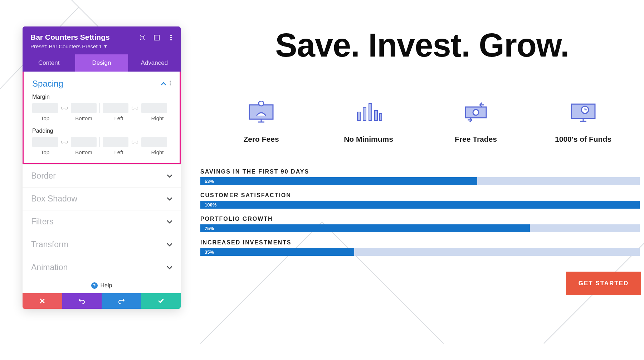 Image resolution: width=644 pixels, height=360 pixels. What do you see at coordinates (42, 222) in the screenshot?
I see `section-title: Filters` at bounding box center [42, 222].